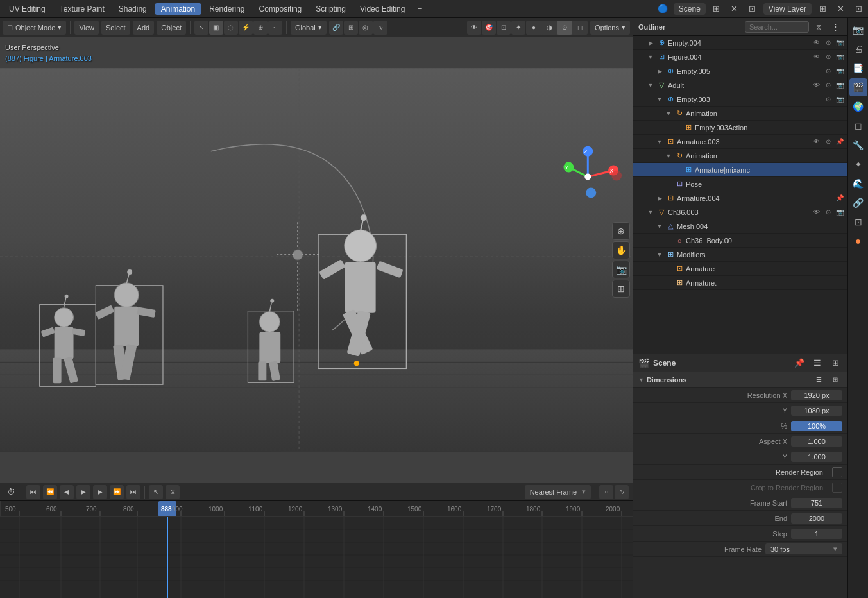  What do you see at coordinates (817, 57) in the screenshot?
I see `eye-figure004: 👁` at bounding box center [817, 57].